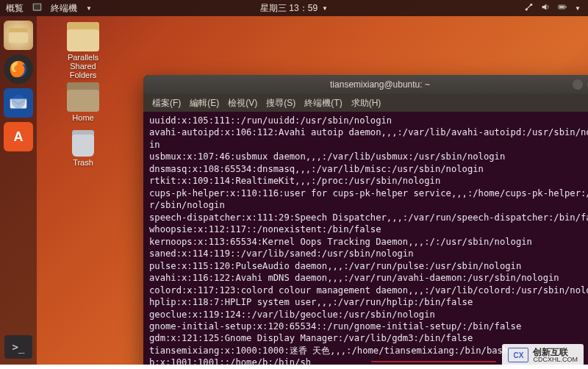 The width and height of the screenshot is (588, 369). Describe the element at coordinates (369, 218) in the screenshot. I see `terminal-output-line: speech-dispatcher:x:111:29:Speech Dispat…` at that location.